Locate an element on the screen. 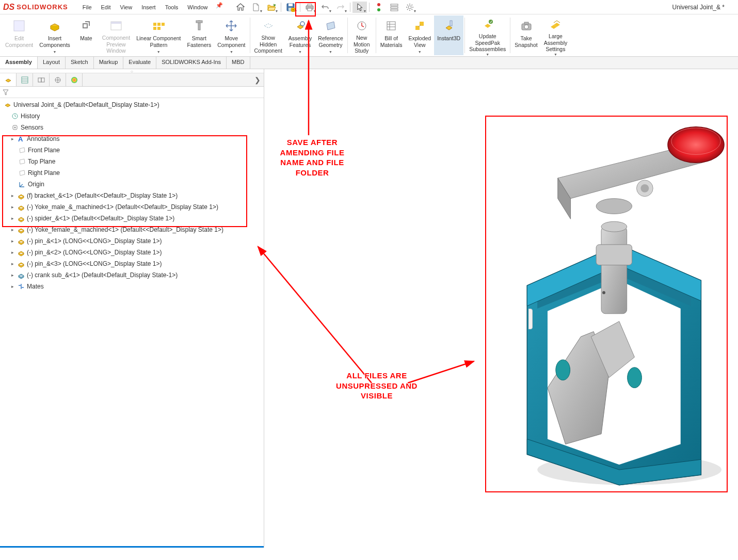 This screenshot has width=738, height=560. save-button: ▼ is located at coordinates (291, 7).